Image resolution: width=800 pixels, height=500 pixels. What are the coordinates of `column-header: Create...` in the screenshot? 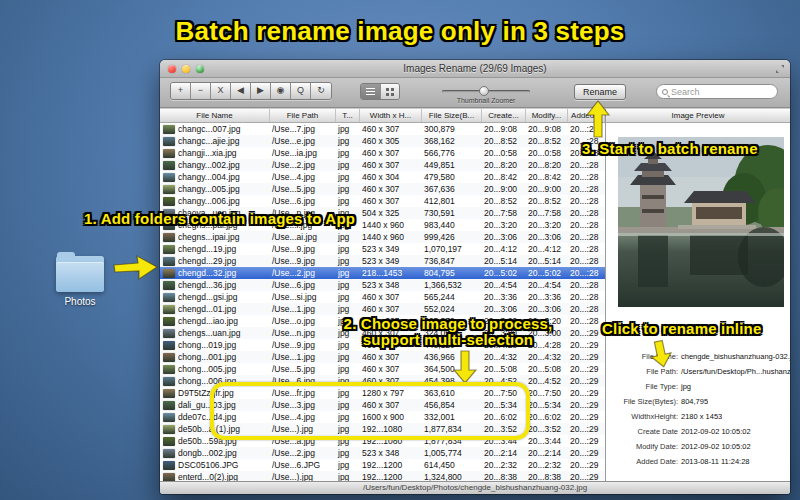 It's located at (504, 116).